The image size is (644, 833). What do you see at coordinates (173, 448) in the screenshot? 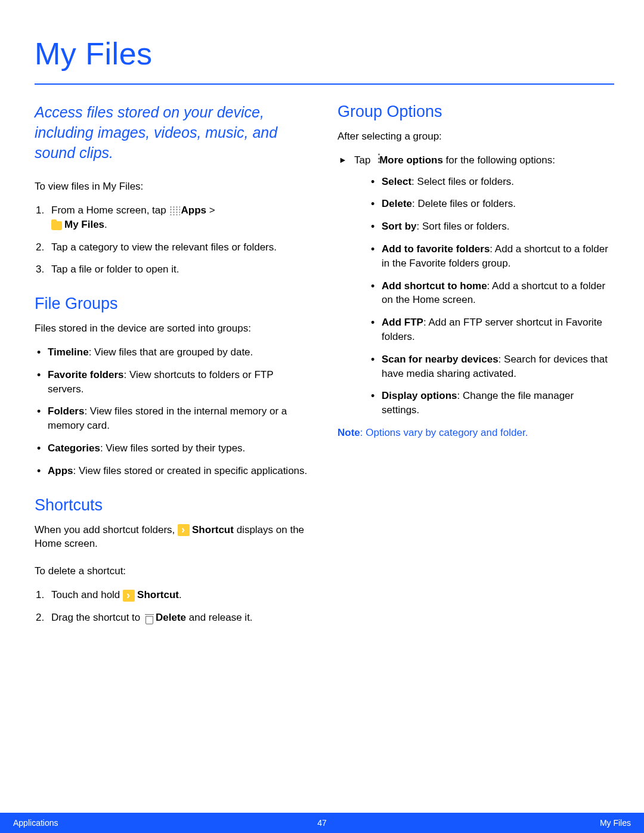
I see `list-item: Categories: View files sorted by their t…` at bounding box center [173, 448].